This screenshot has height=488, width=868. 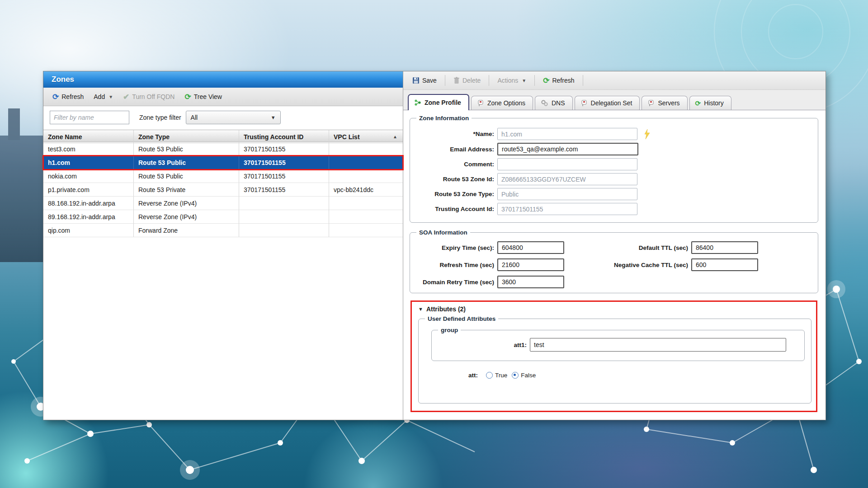 I want to click on table-row: 89.168.192.in-addr.arpa Reverse Zone (IP…, so click(x=223, y=217).